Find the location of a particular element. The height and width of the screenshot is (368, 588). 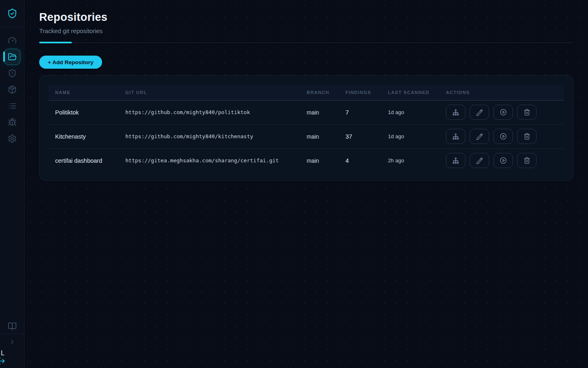

repo-name: Politiktok is located at coordinates (84, 112).